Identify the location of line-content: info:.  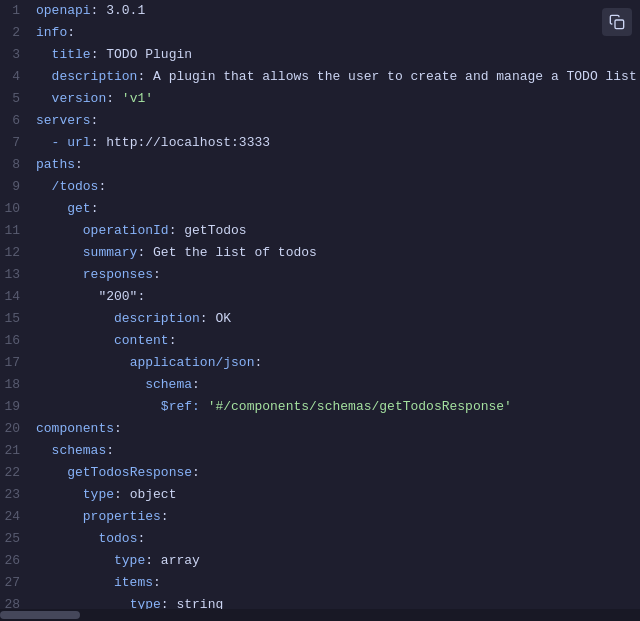
(56, 33).